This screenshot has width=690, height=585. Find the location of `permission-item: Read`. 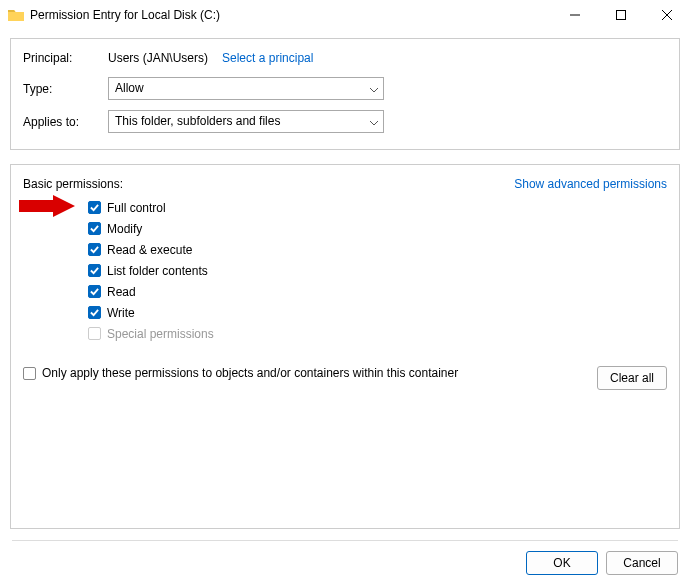

permission-item: Read is located at coordinates (378, 292).